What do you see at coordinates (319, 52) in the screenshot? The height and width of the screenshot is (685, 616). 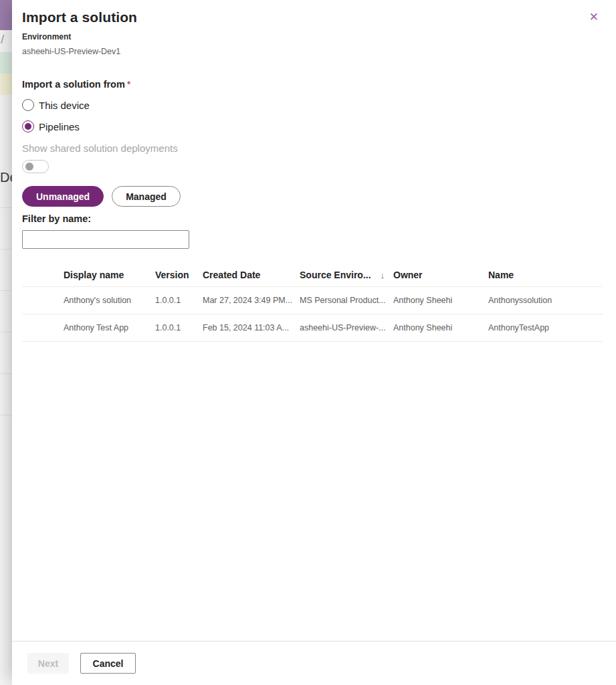 I see `environment-value: asheehi-US-Preview-Dev1` at bounding box center [319, 52].